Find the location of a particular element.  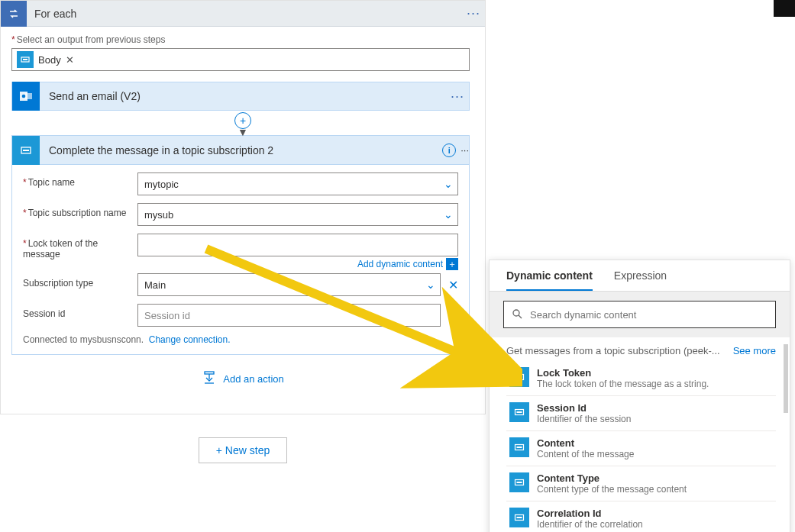

dynamic-item: Content TypeContent type of the message … is located at coordinates (641, 484).